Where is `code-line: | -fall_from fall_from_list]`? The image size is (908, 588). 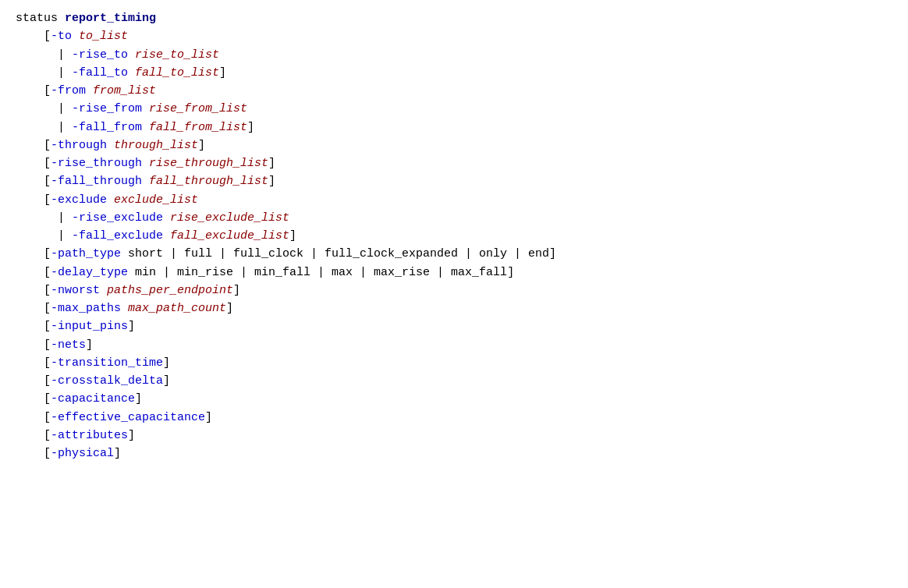
code-line: | -fall_from fall_from_list] is located at coordinates (454, 128).